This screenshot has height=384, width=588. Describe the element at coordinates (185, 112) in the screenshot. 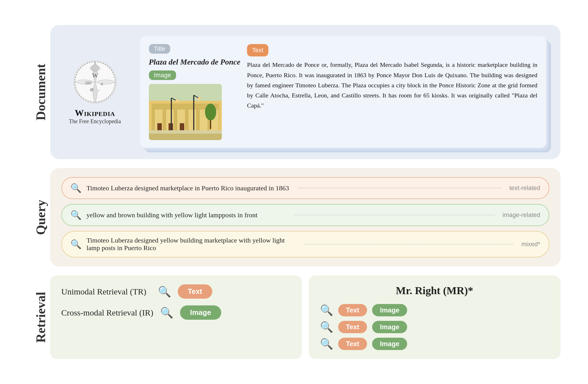

I see `article-image` at that location.